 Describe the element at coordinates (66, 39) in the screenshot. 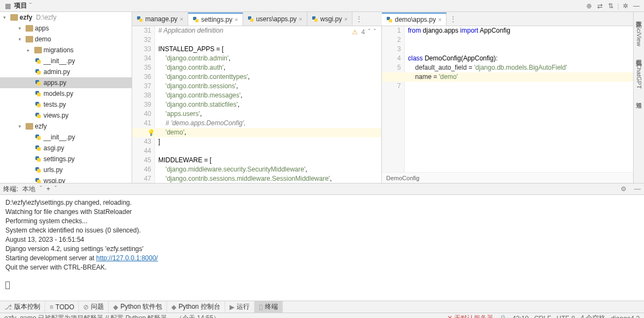

I see `tree-item-demo: demo` at that location.